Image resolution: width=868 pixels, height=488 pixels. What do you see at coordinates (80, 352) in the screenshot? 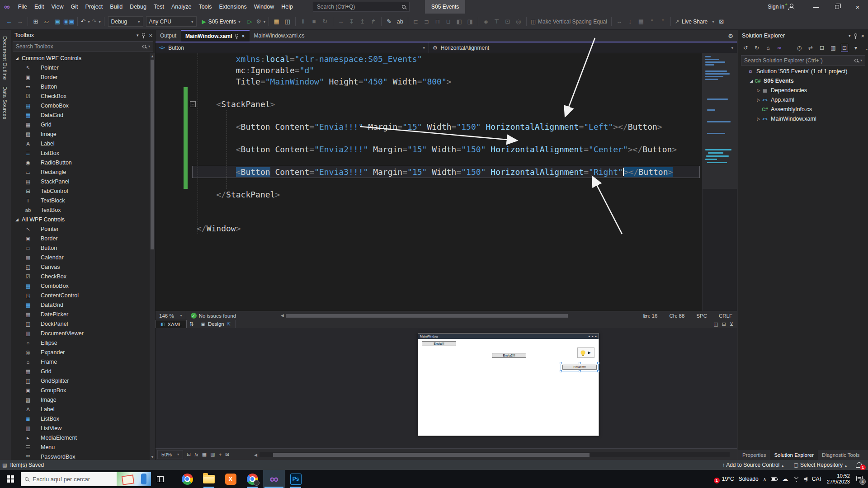
I see `toolbox-item-expander: ◎Expander` at bounding box center [80, 352].